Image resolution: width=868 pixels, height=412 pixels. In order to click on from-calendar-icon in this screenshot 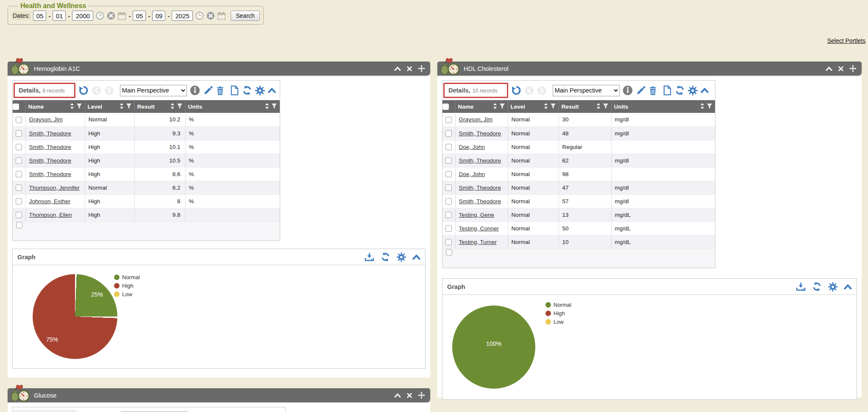, I will do `click(122, 16)`.